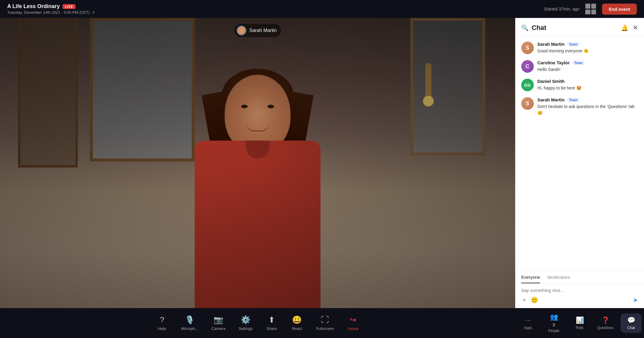 The height and width of the screenshot is (338, 644). What do you see at coordinates (325, 320) in the screenshot?
I see `fullscreen-icon: ⛶` at bounding box center [325, 320].